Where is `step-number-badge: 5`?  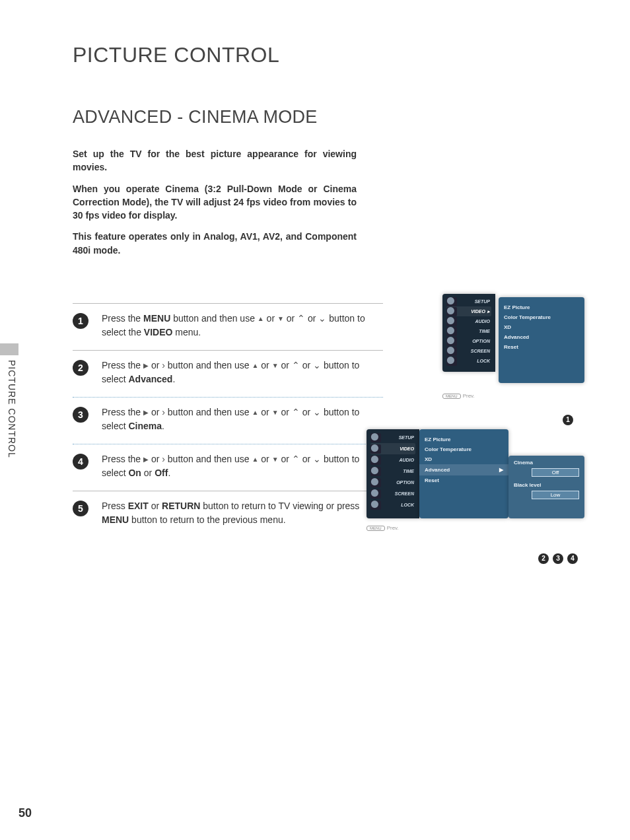 step-number-badge: 5 is located at coordinates (81, 508).